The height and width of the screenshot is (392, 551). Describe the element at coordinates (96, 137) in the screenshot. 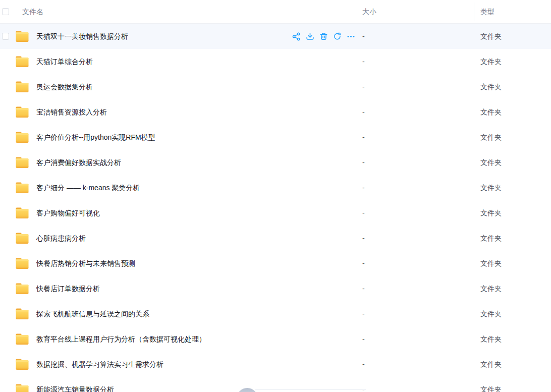

I see `file-name: 客户价值分析--用python实现RFM模型` at that location.